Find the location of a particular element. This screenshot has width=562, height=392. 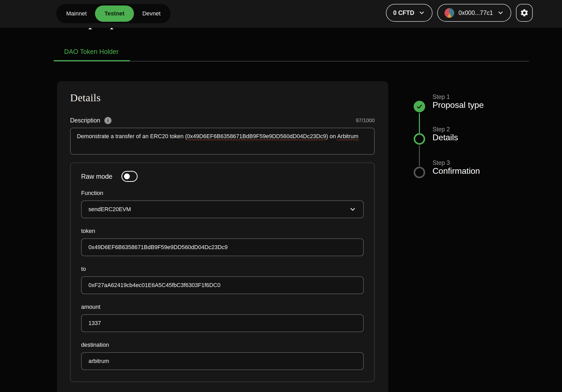

info-icon: i is located at coordinates (108, 120).